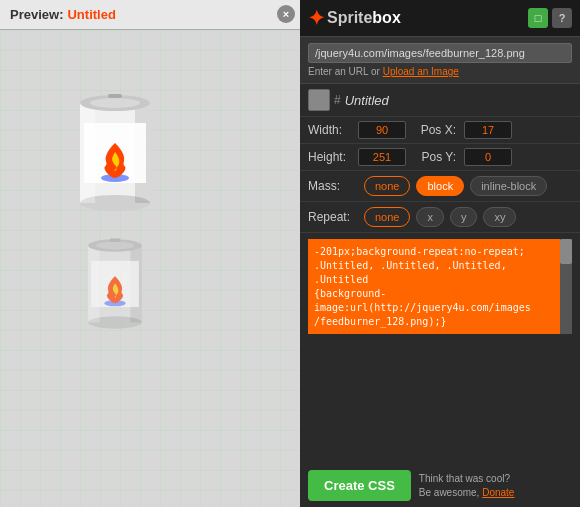 The height and width of the screenshot is (507, 580). I want to click on repeat-y-button: y, so click(464, 217).